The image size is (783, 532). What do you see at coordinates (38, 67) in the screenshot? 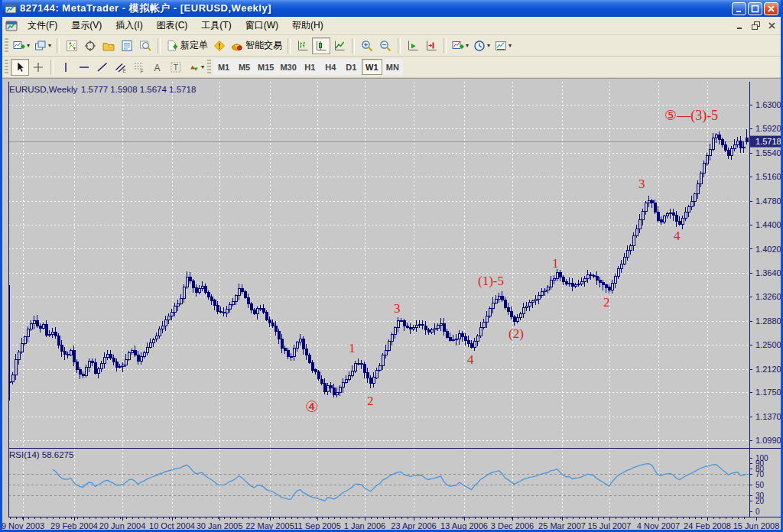
I see `cross-icon` at bounding box center [38, 67].